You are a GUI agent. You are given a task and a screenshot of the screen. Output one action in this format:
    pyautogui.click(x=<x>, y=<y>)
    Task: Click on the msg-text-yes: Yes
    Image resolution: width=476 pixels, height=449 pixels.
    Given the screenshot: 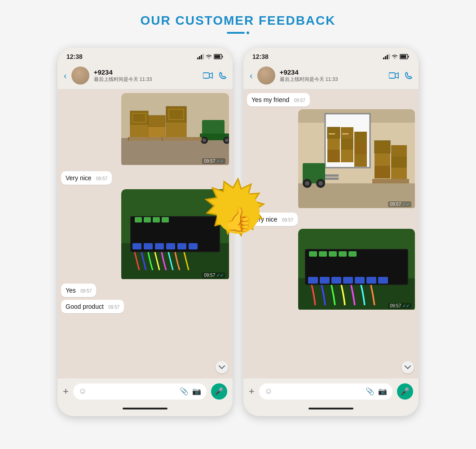 What is the action you would take?
    pyautogui.click(x=71, y=290)
    